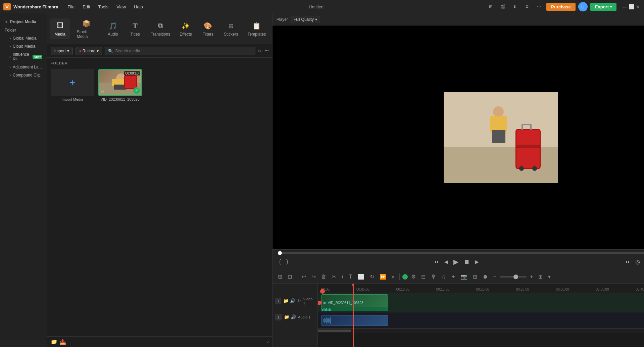  Describe the element at coordinates (503, 7) in the screenshot. I see `capture-icon: 🎬` at that location.